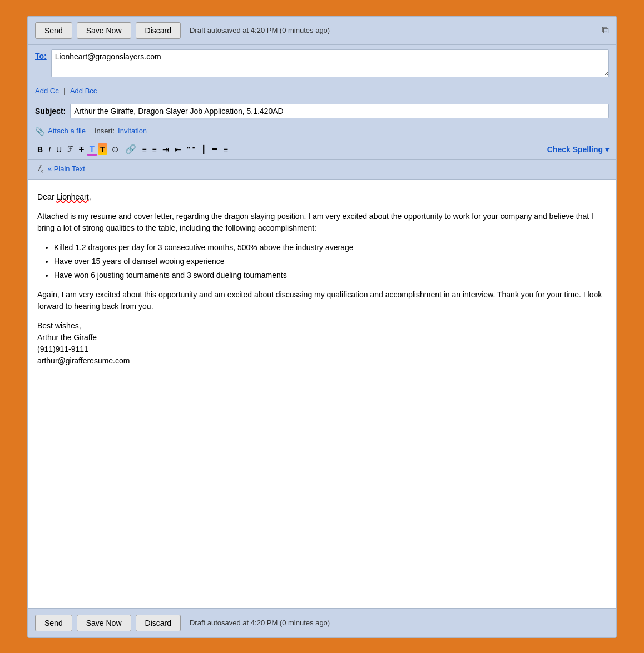 The height and width of the screenshot is (653, 644). What do you see at coordinates (158, 31) in the screenshot?
I see `discard-button-top: Discard` at bounding box center [158, 31].